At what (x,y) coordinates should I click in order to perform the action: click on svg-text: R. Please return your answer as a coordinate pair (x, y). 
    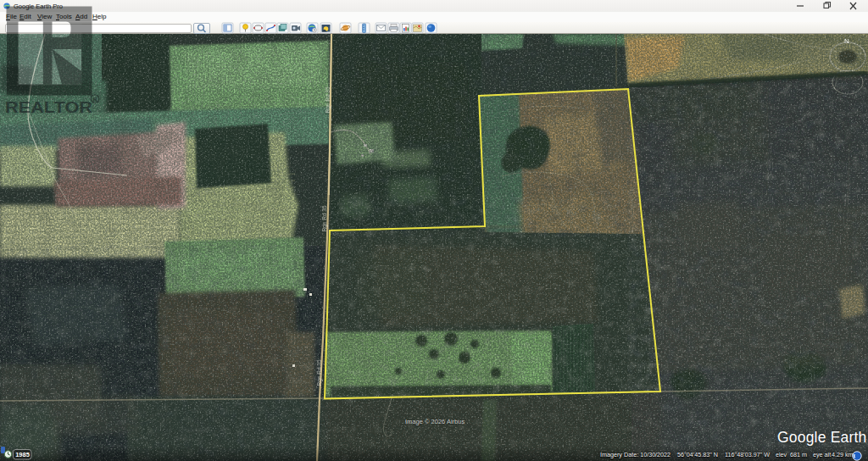
    Looking at the image, I should click on (95, 100).